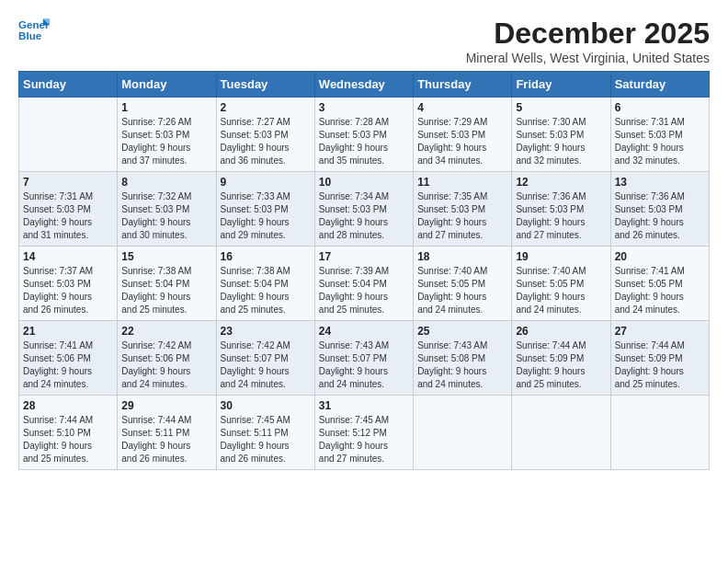 The image size is (728, 563). What do you see at coordinates (561, 257) in the screenshot?
I see `day-number: 19` at bounding box center [561, 257].